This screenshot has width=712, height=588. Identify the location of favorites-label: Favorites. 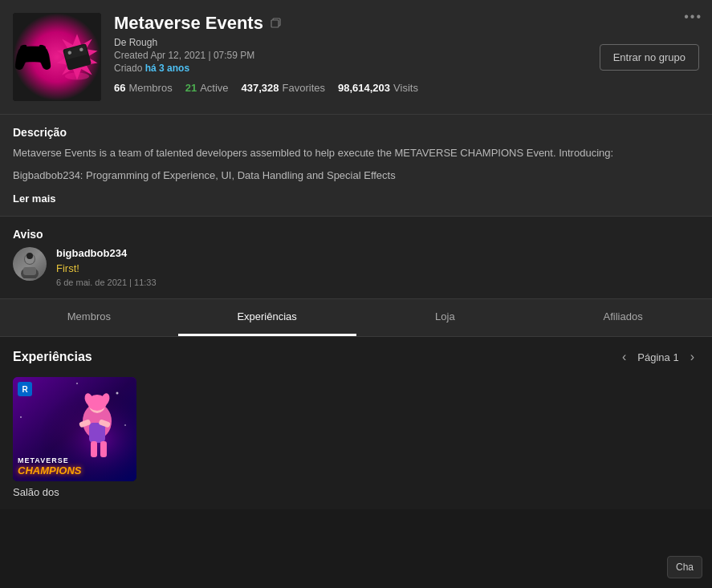
(303, 88).